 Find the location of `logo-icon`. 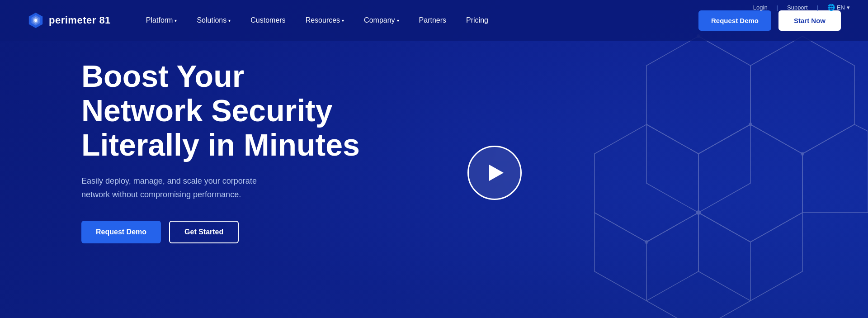

logo-icon is located at coordinates (36, 20).